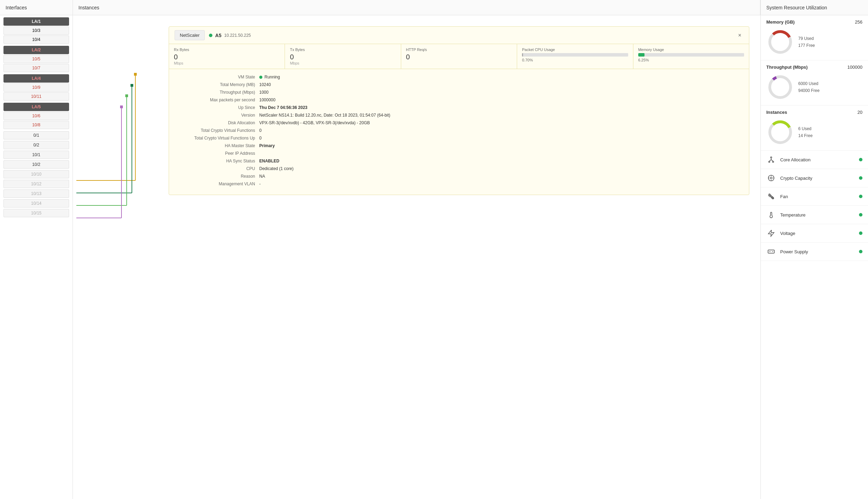  Describe the element at coordinates (459, 146) in the screenshot. I see `detail-row: HA Master StatePrimary` at that location.